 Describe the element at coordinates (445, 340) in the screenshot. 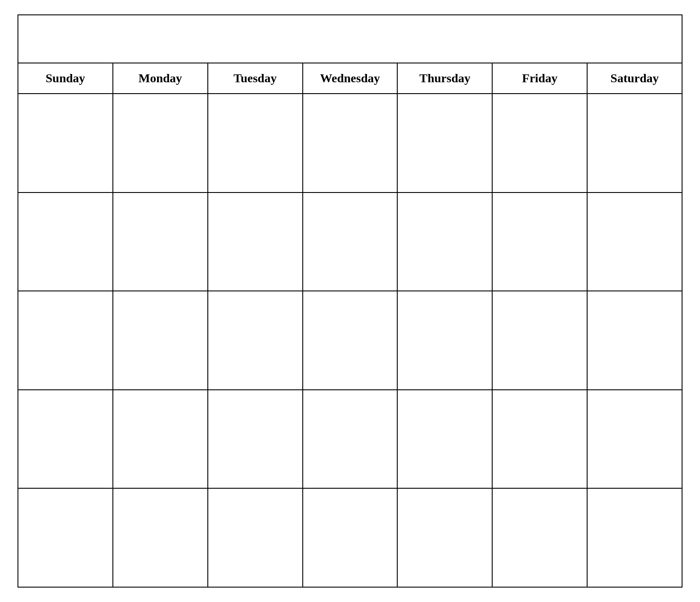

I see `cell-row3-thu` at that location.